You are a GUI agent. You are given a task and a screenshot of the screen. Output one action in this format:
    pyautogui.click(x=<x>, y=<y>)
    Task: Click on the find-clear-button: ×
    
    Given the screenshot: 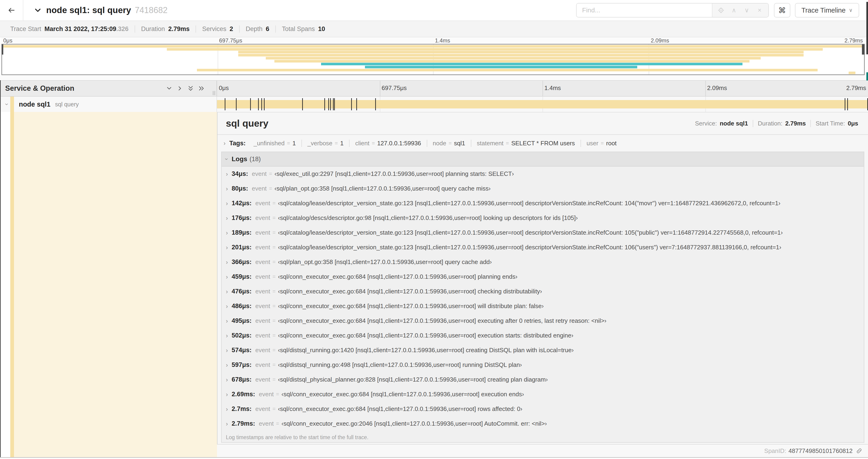 What is the action you would take?
    pyautogui.click(x=760, y=10)
    